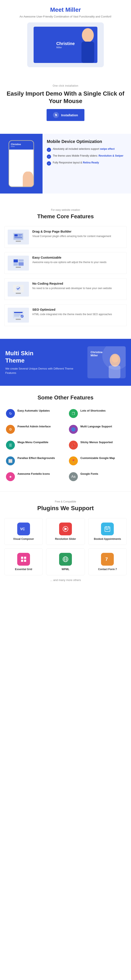 The width and height of the screenshot is (131, 980). I want to click on hero-subtitle: An Awesome User-Friendly Combination of …, so click(65, 17).